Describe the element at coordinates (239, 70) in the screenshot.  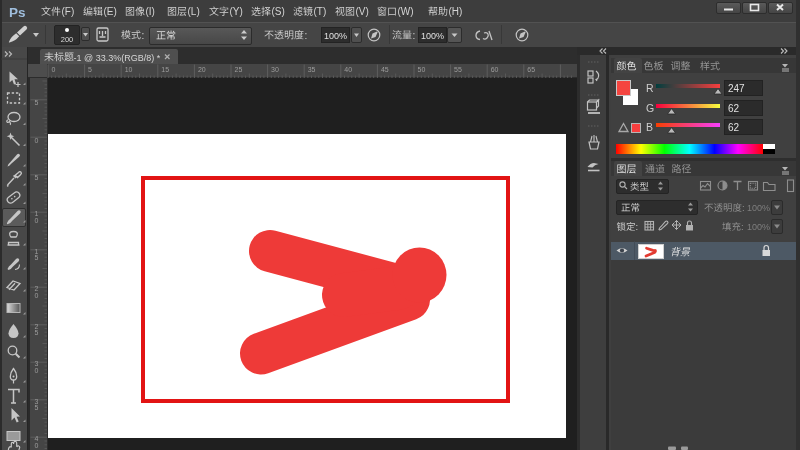
I see `svg-text: 25` at that location.